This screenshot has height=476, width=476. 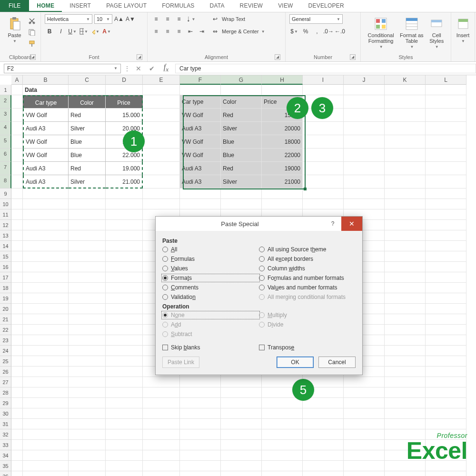 I want to click on radio-formats: Formats, so click(x=210, y=278).